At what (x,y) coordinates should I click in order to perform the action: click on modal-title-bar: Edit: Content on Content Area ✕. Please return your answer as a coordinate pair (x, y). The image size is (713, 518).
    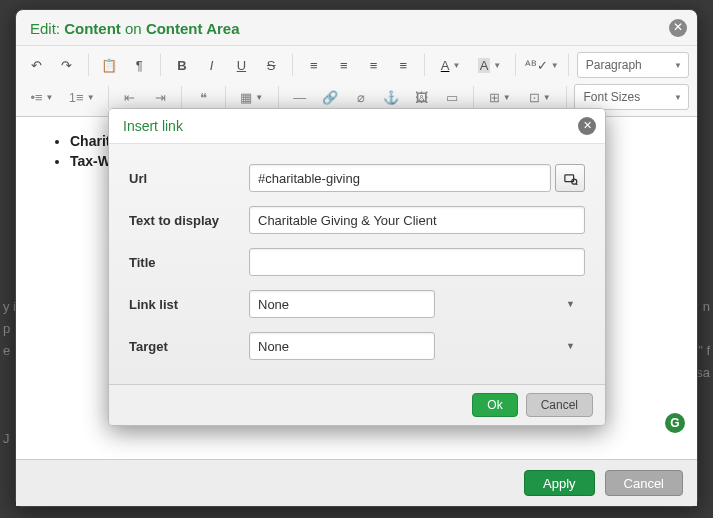
    Looking at the image, I should click on (356, 28).